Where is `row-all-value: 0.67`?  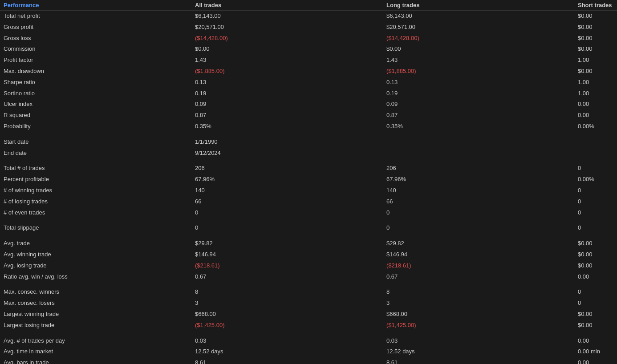
row-all-value: 0.67 is located at coordinates (287, 277).